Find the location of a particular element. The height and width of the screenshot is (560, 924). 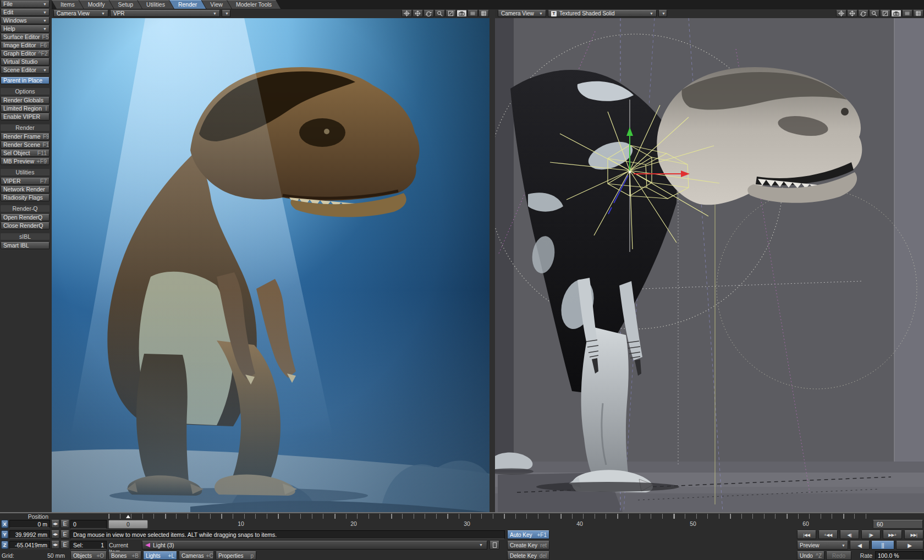

tab-setup: Setup is located at coordinates (125, 4).